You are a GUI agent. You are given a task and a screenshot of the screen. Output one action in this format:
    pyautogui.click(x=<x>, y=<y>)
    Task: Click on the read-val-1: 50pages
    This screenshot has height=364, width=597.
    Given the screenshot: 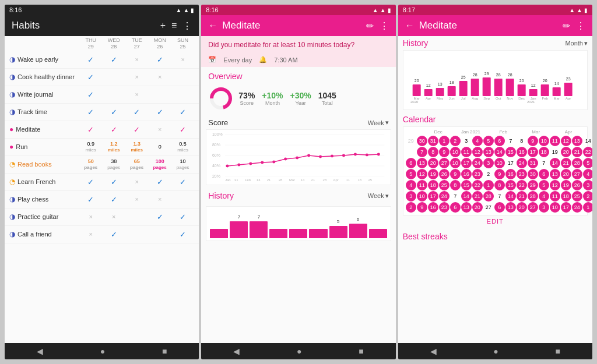 What is the action you would take?
    pyautogui.click(x=91, y=164)
    